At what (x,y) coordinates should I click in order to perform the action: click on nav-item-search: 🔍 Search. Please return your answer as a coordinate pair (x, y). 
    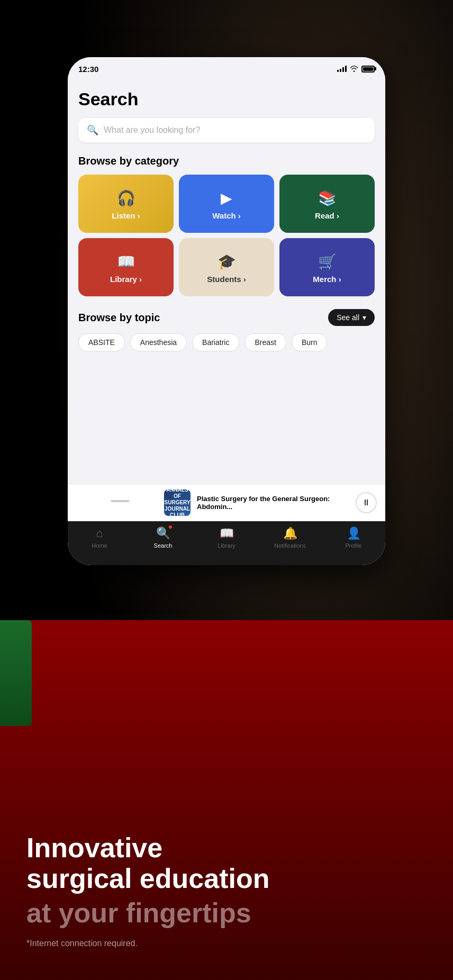
    Looking at the image, I should click on (163, 538).